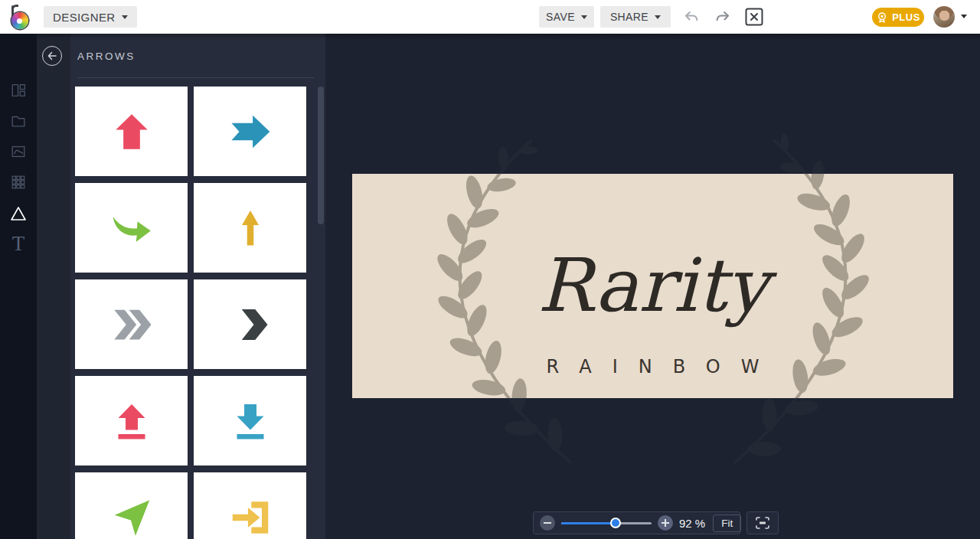 This screenshot has height=539, width=980. I want to click on design-title-text: Rarity, so click(652, 286).